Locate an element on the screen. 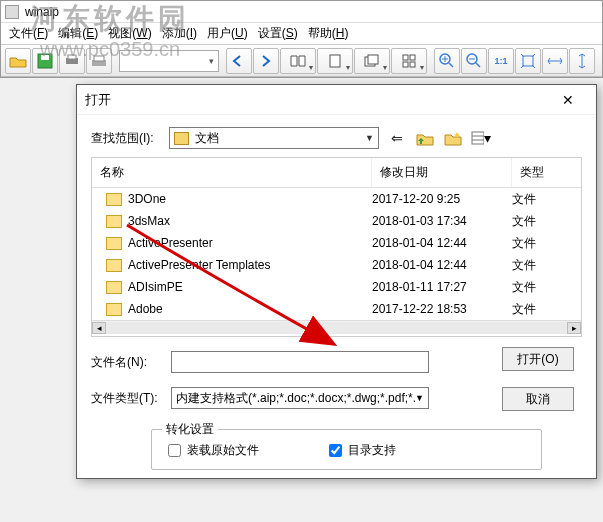 The height and width of the screenshot is (522, 603). load-raw-checkbox: 装载原始文件 is located at coordinates (214, 450).